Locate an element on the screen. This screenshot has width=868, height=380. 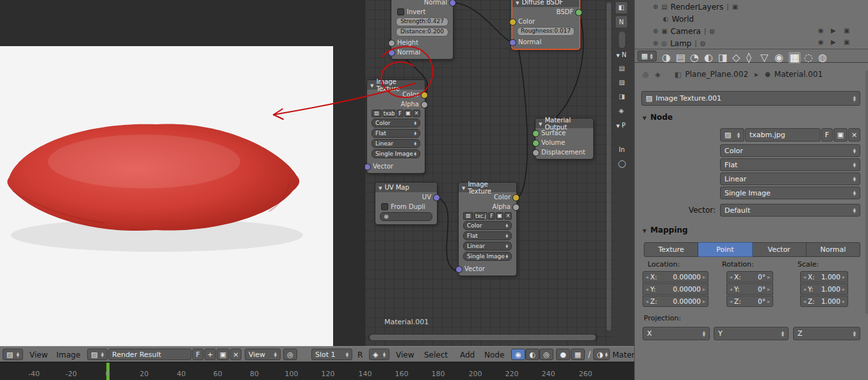
socket-uv-output is located at coordinates (437, 197).